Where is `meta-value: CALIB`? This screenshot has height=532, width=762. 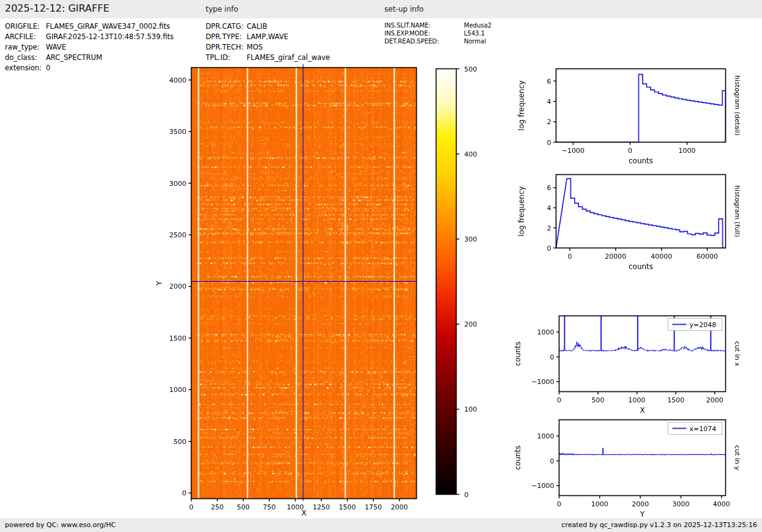 meta-value: CALIB is located at coordinates (257, 26).